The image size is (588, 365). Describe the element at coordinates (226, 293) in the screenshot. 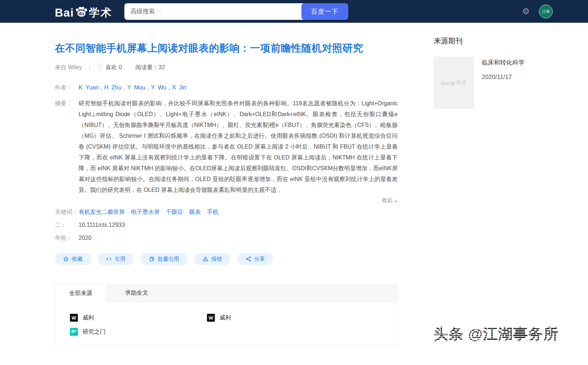

I see `sources-tabbar: 全部来源 求助全文` at that location.